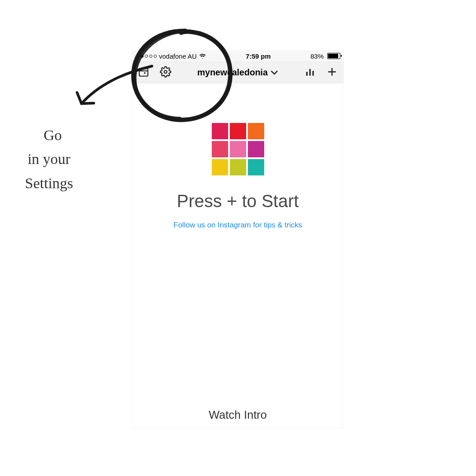 The width and height of the screenshot is (476, 476). I want to click on app-logo, so click(238, 149).